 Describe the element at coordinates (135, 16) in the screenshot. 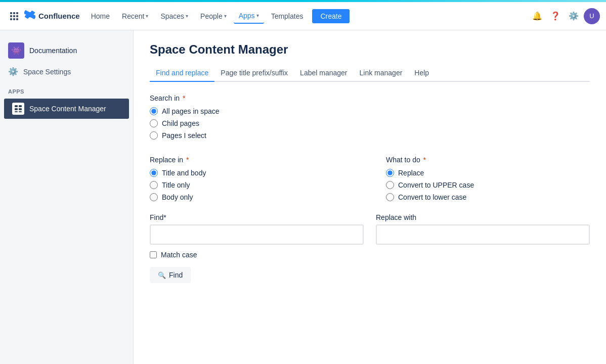

I see `nav-recent: Recent ▾` at that location.